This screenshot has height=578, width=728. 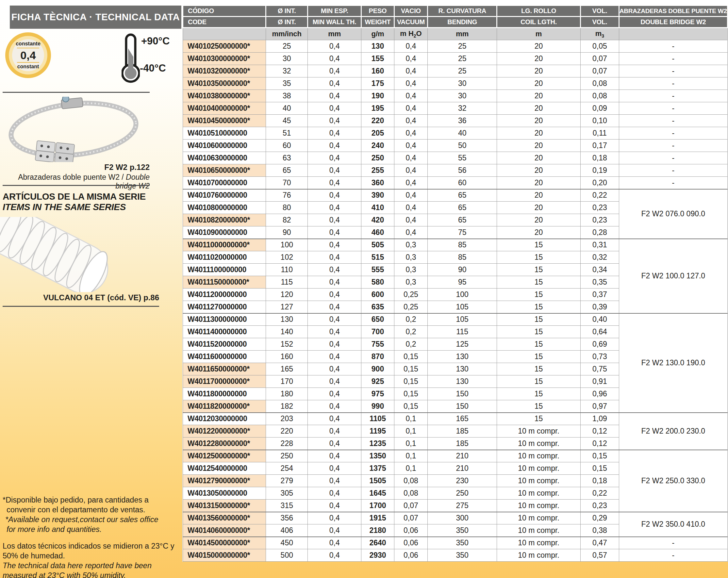 I want to click on units-row: mm/inch mm g/m m H2O mm m m3, so click(x=455, y=34).